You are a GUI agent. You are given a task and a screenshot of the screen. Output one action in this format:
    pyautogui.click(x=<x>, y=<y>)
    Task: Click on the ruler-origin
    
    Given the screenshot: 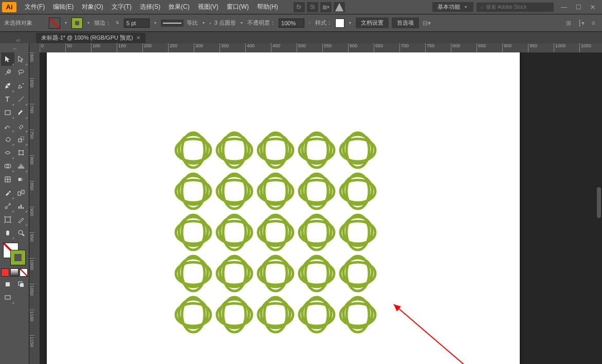 What is the action you would take?
    pyautogui.click(x=34, y=48)
    